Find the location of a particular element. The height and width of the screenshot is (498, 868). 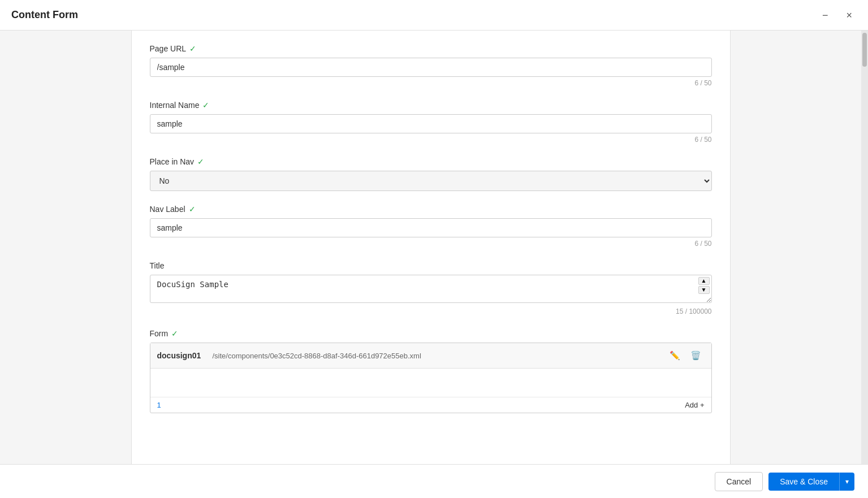

close-button: × is located at coordinates (849, 15).